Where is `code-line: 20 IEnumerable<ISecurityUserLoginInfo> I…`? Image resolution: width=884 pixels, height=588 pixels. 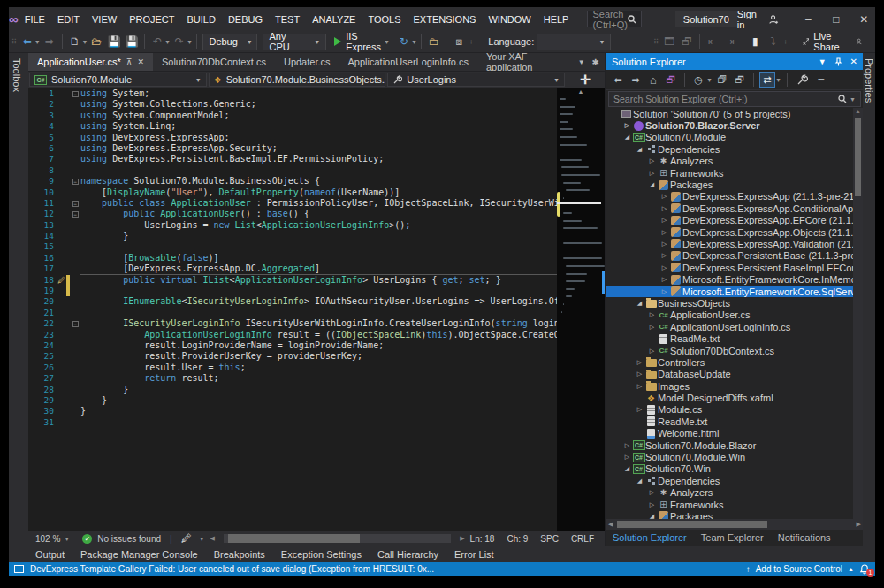
code-line: 20 IEnumerable<ISecurityUserLoginInfo> I… is located at coordinates (293, 302).